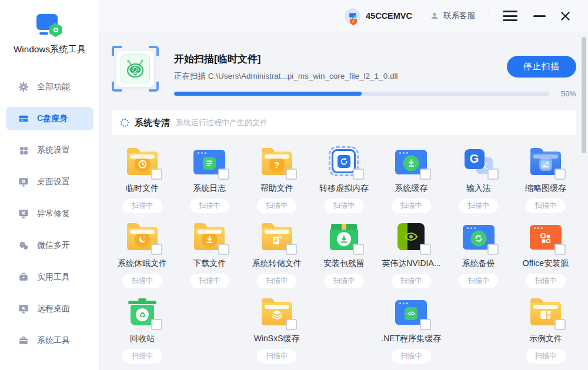 The width and height of the screenshot is (588, 370). I want to click on scrollbar-thumb, so click(584, 95).